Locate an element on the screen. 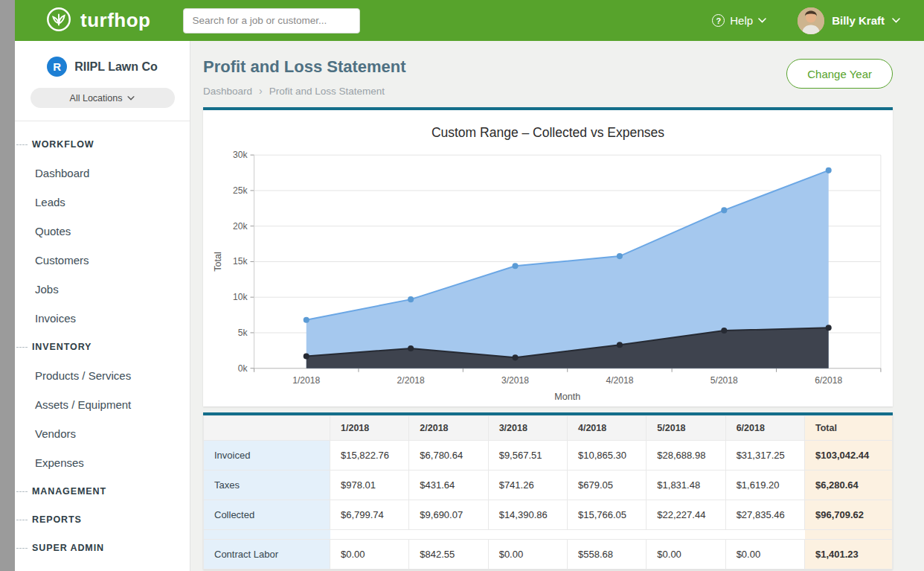 The image size is (924, 571). svg-text: 30k is located at coordinates (240, 155).